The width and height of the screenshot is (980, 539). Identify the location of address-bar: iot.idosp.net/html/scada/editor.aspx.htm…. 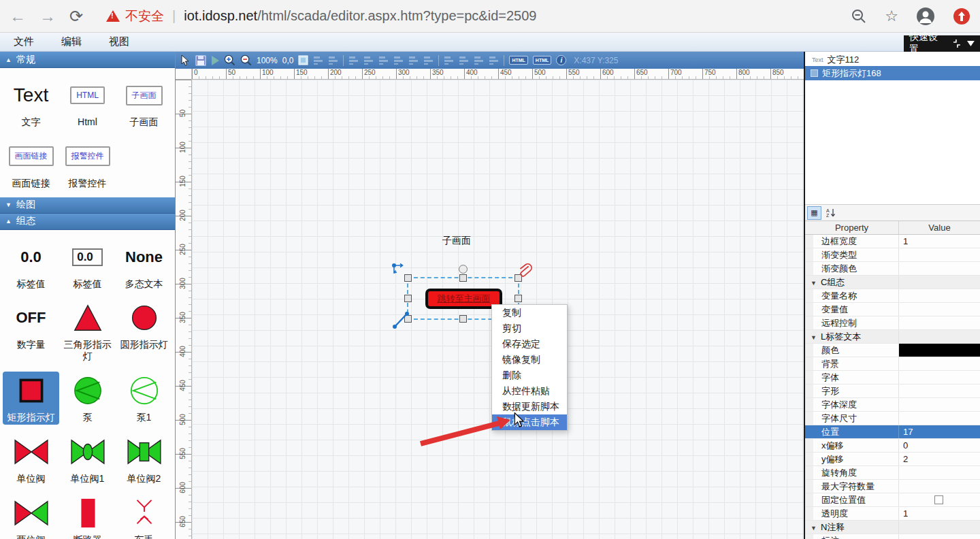
(360, 16).